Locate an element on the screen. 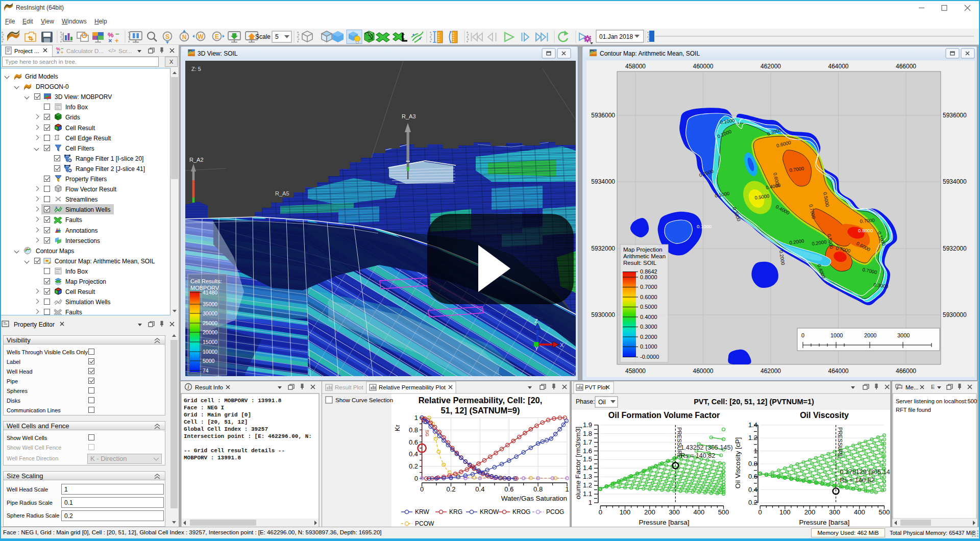 Image resolution: width=980 pixels, height=541 pixels. svg-text: KROG is located at coordinates (522, 512).